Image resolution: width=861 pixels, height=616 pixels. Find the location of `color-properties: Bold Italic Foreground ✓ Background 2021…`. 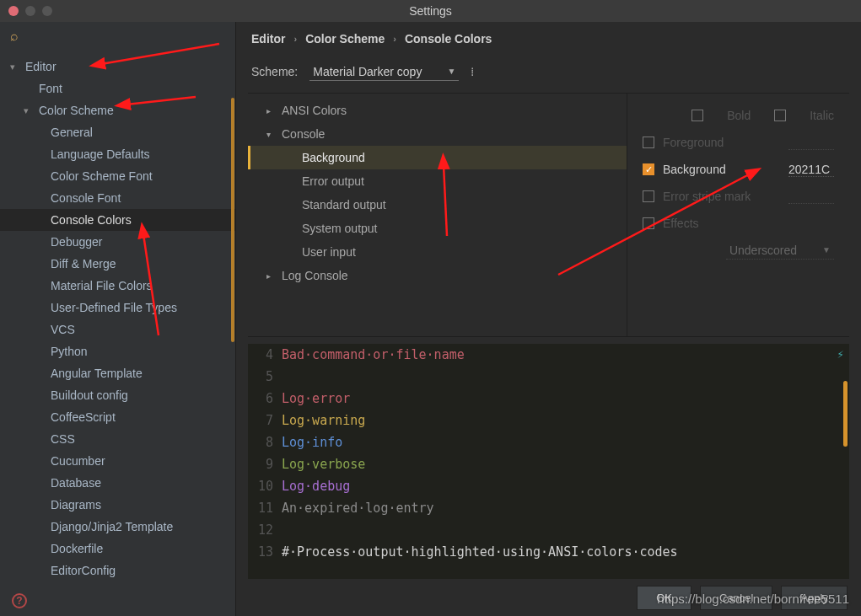

color-properties: Bold Italic Foreground ✓ Background 2021… is located at coordinates (739, 215).